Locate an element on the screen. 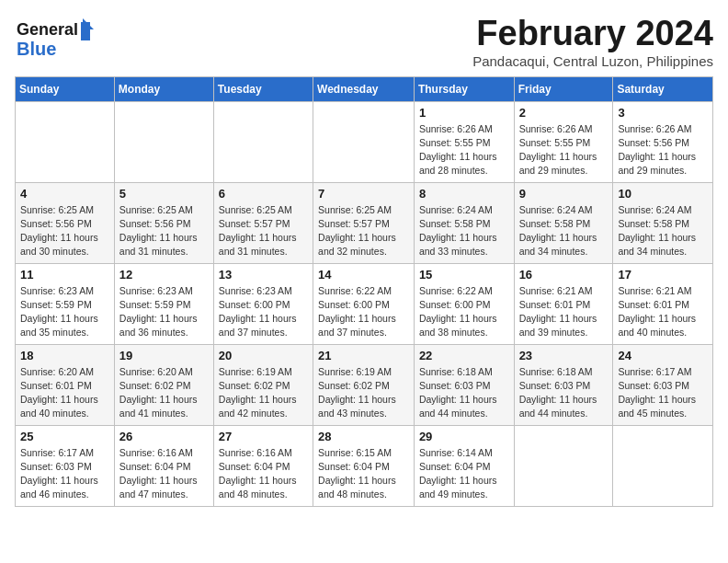 The height and width of the screenshot is (563, 728). day-number: 13 is located at coordinates (263, 274).